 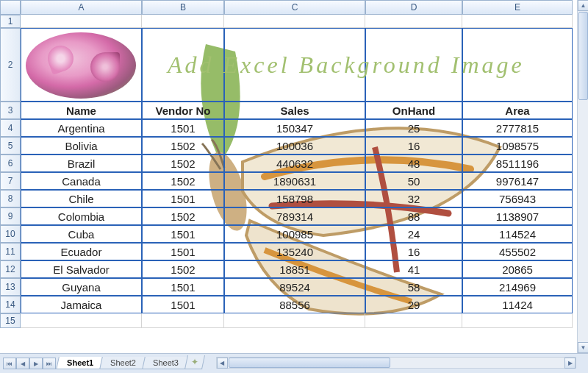 I want to click on table-cell: 114524, so click(x=517, y=234).